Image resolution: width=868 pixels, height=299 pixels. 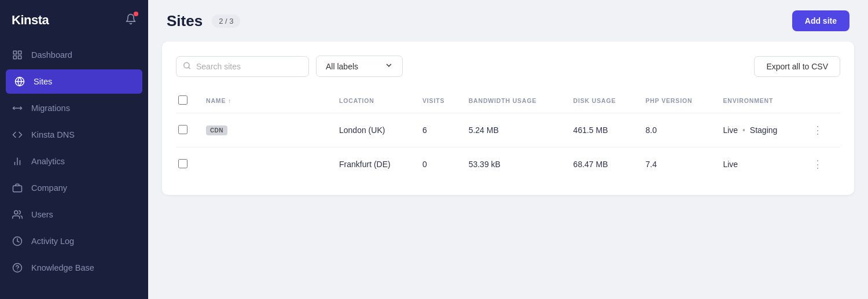 What do you see at coordinates (389, 66) in the screenshot?
I see `chevron-down-icon` at bounding box center [389, 66].